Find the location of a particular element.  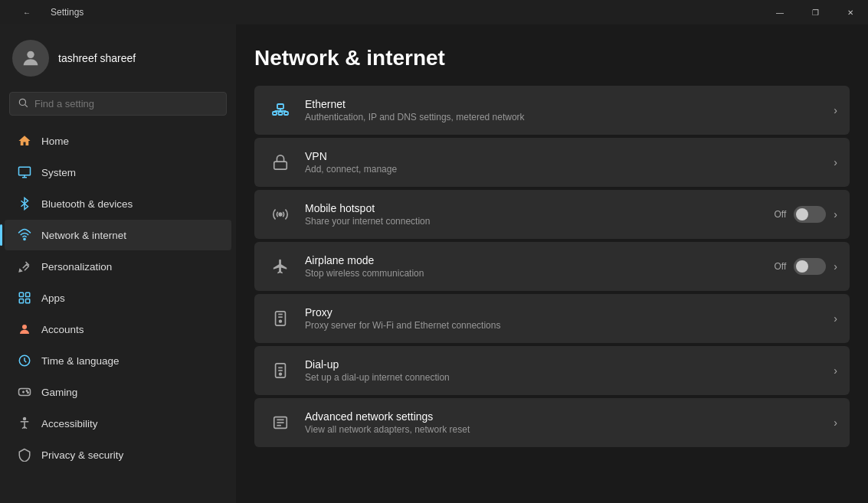

advanced-text: Advanced network settings View all netwo… is located at coordinates (569, 423).